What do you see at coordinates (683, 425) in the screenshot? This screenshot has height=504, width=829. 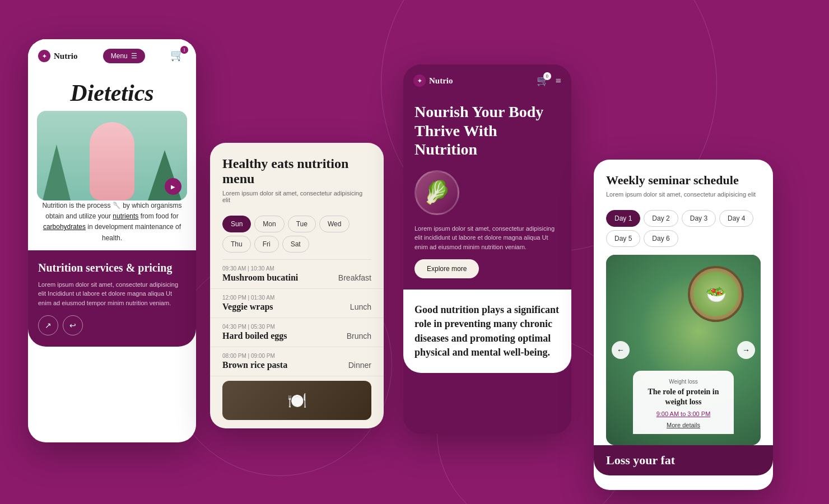 I see `more-details-link: More details` at bounding box center [683, 425].